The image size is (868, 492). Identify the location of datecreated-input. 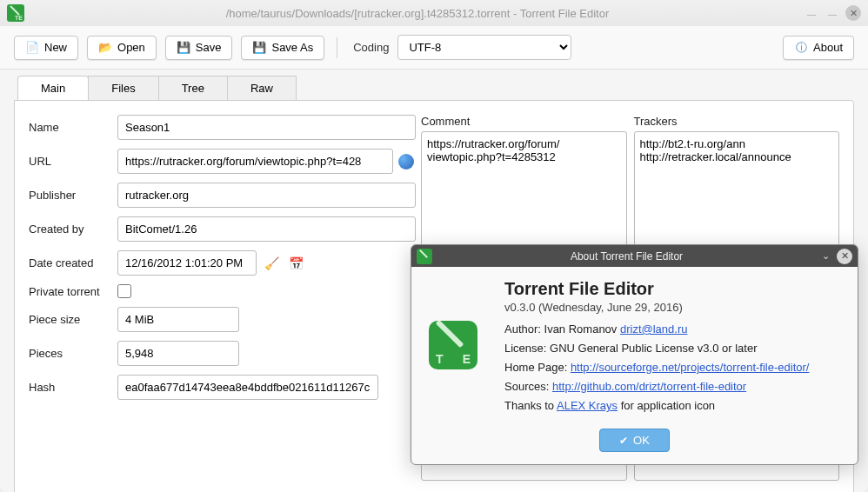
(187, 263).